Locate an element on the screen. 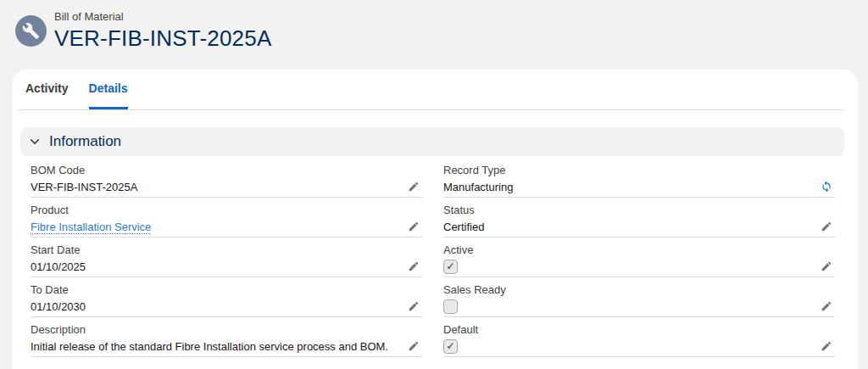 This screenshot has width=868, height=369. field-value: Manufacturing is located at coordinates (478, 187).